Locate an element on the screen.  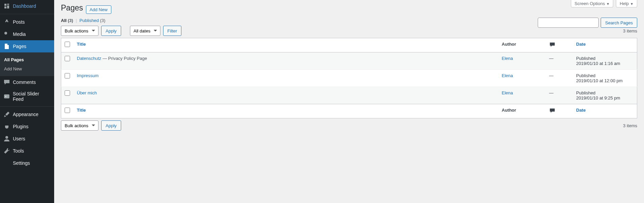
sidebar-item-label: Plugins is located at coordinates (21, 127).